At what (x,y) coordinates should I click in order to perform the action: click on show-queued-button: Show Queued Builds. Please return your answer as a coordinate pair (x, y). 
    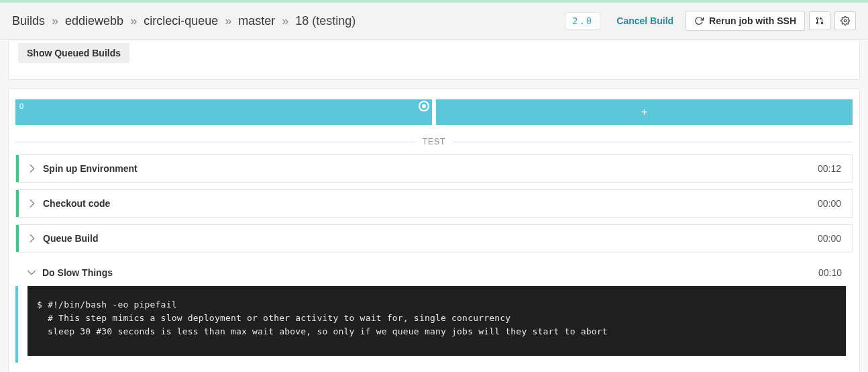
    Looking at the image, I should click on (74, 53).